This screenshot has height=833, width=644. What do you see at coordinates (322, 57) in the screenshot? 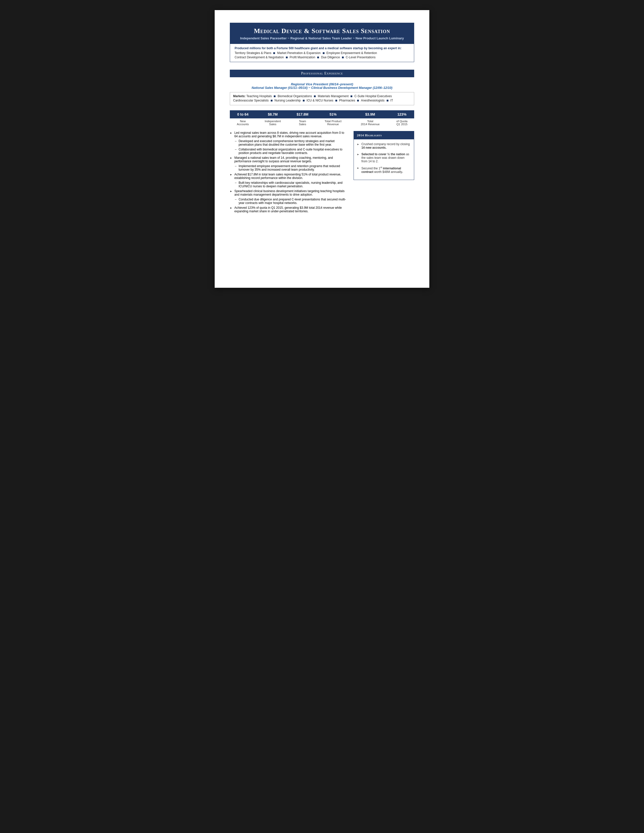
I see `expert-row-2: Contract Development & Negotiation Profi…` at bounding box center [322, 57].